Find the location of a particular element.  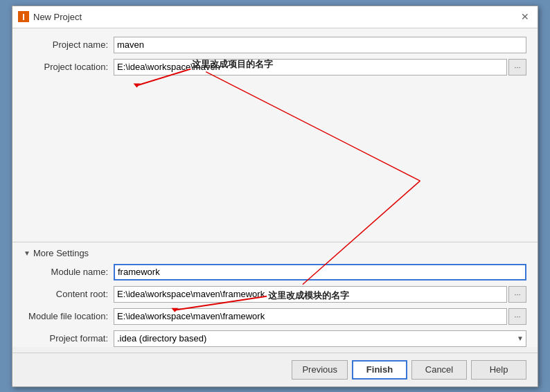

dialog-title: New Project is located at coordinates (276, 17).